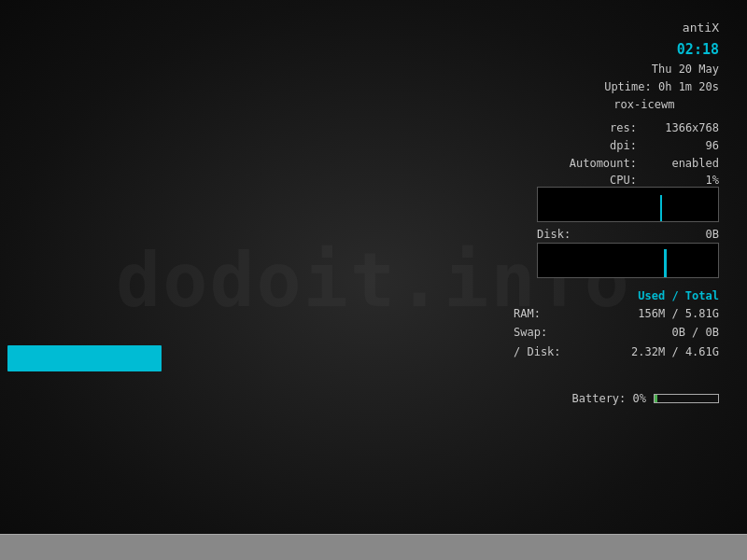 This screenshot has width=747, height=560. Describe the element at coordinates (627, 204) in the screenshot. I see `cpu-graph` at that location.